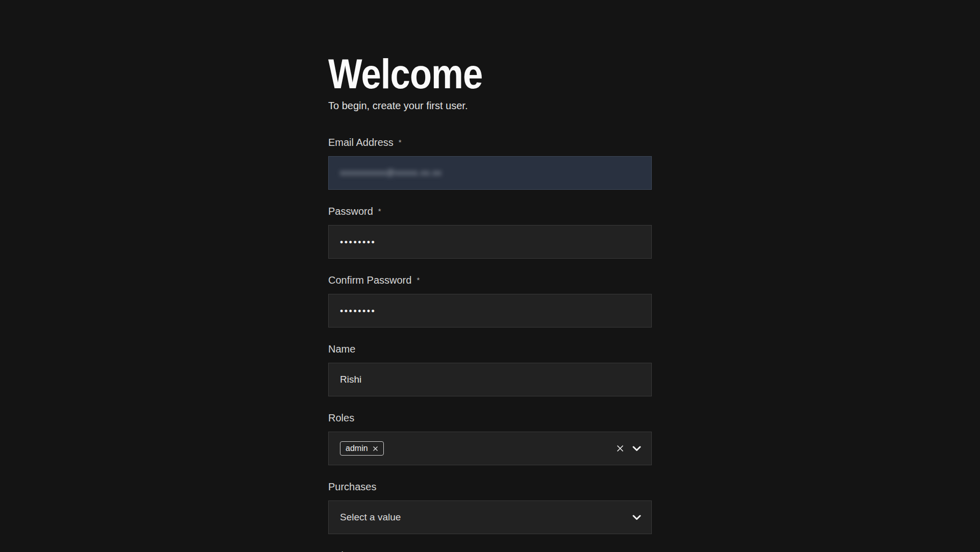 Image resolution: width=980 pixels, height=552 pixels. What do you see at coordinates (629, 448) in the screenshot?
I see `roles-select-controls` at bounding box center [629, 448].